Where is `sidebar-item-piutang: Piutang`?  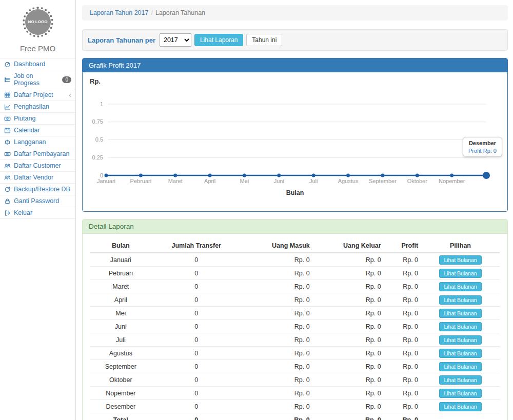
sidebar-item-piutang: Piutang is located at coordinates (38, 119).